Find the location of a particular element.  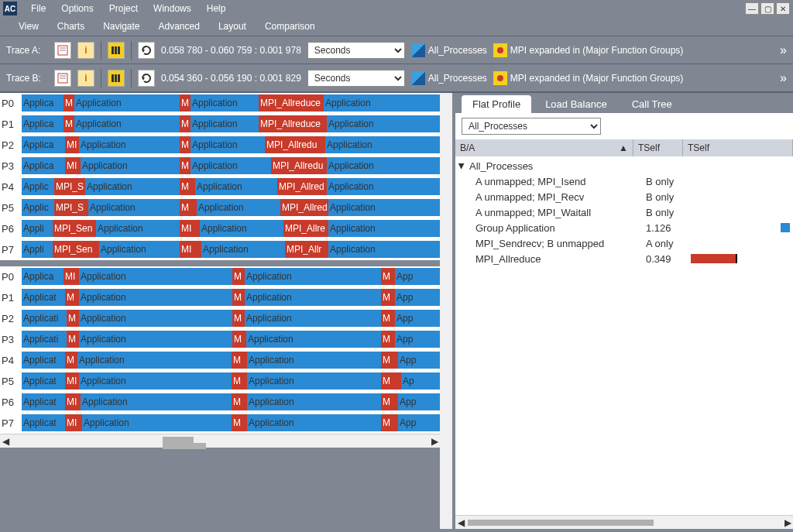

mpi-segment: MPI_Allred is located at coordinates (304, 208).